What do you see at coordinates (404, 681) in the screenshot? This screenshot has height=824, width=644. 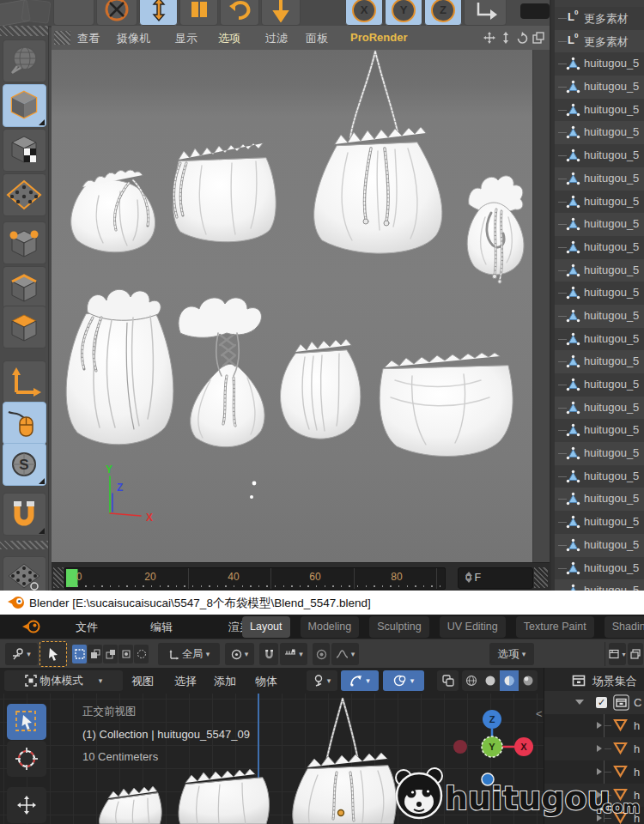 I see `show-overlays-dropdown: ▾` at bounding box center [404, 681].